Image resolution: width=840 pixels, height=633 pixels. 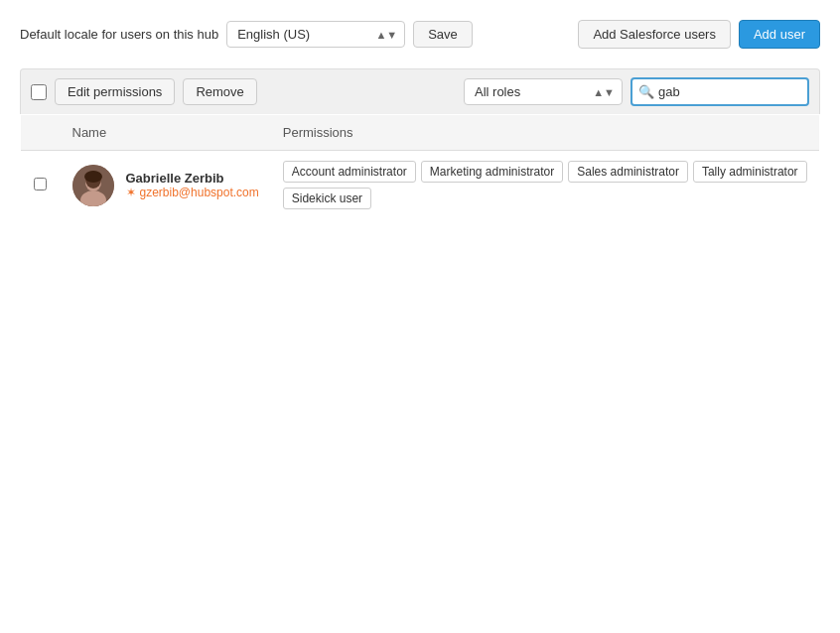 What do you see at coordinates (350, 172) in the screenshot?
I see `permission-tag: Account administrator` at bounding box center [350, 172].